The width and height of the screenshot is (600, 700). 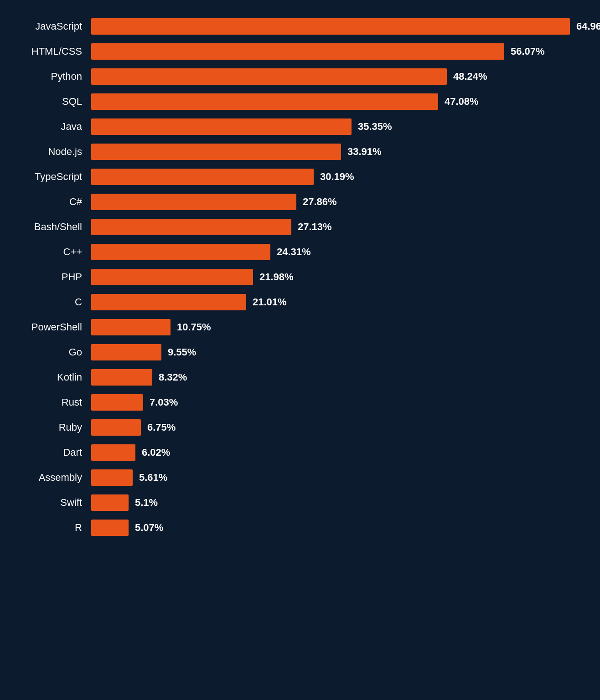 What do you see at coordinates (300, 227) in the screenshot?
I see `bar-row: Bash/Shell27.13%` at bounding box center [300, 227].